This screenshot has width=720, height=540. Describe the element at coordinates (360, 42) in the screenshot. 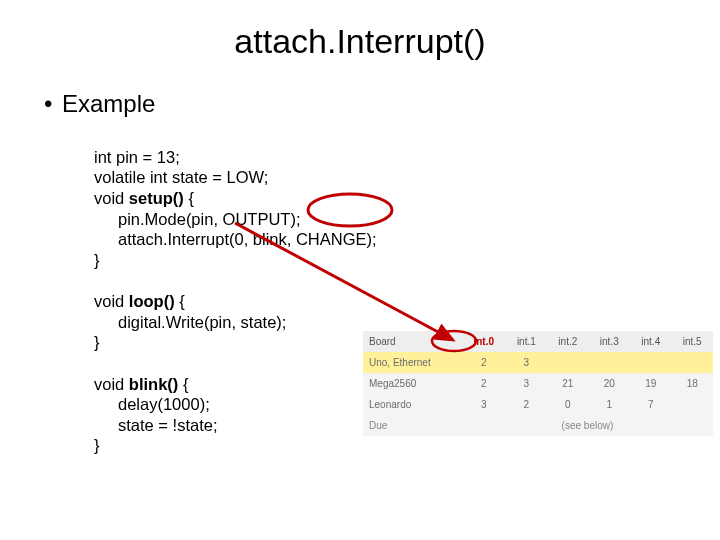

I see `page-title: attach.Interrupt()` at that location.